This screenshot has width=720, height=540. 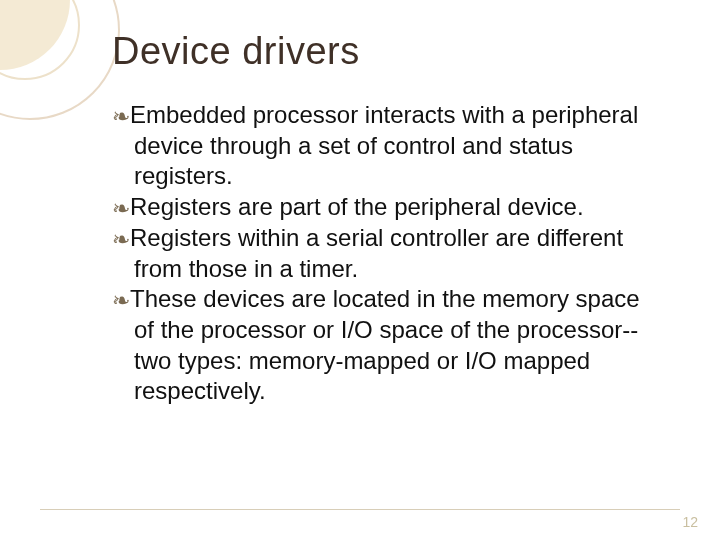 What do you see at coordinates (357, 206) in the screenshot?
I see `bullet-text: Registers are part of the peripheral dev…` at bounding box center [357, 206].